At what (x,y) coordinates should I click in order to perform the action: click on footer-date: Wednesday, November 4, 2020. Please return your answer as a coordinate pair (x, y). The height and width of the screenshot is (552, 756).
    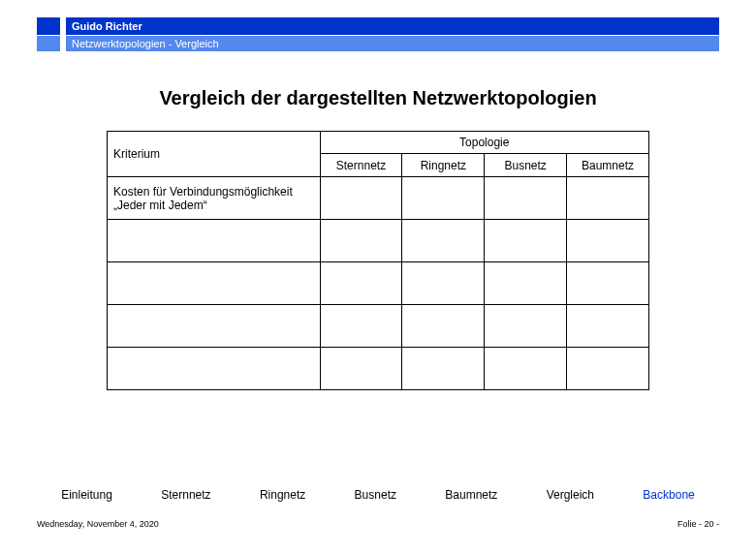
    Looking at the image, I should click on (98, 524).